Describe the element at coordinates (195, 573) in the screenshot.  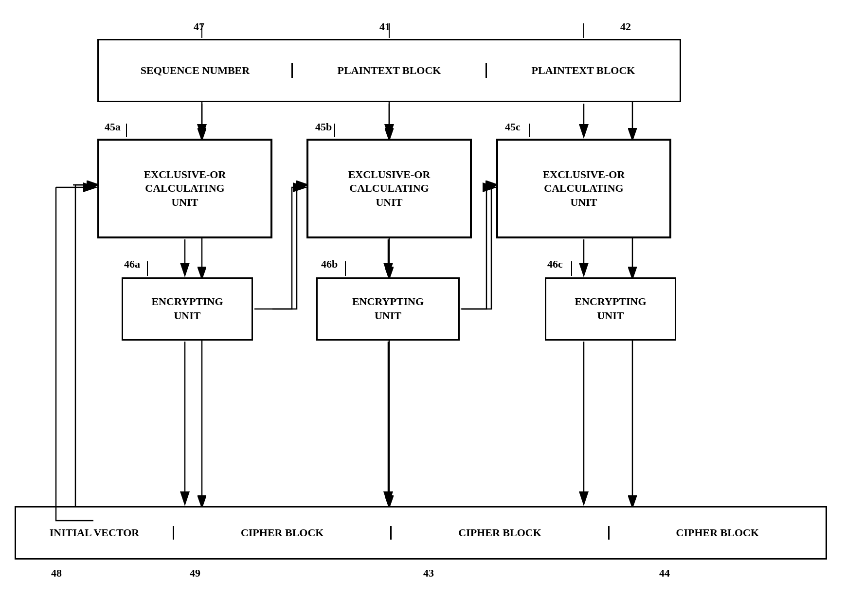
I see `ref49-label: 49` at that location.